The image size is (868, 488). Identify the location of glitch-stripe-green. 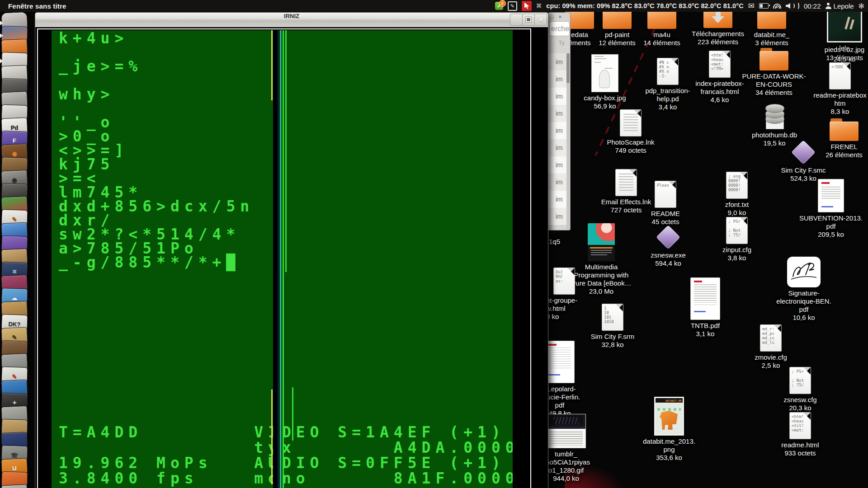
(286, 151).